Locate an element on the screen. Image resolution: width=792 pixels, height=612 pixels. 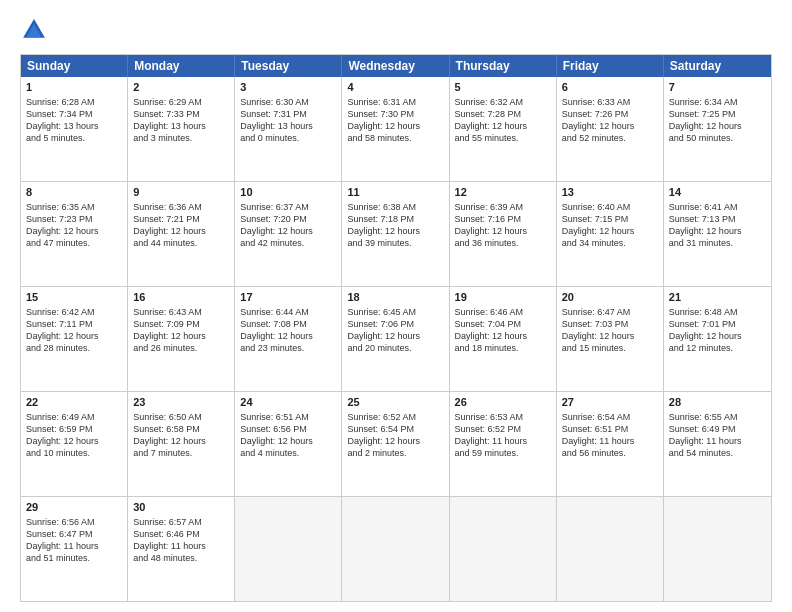
cell-info: Sunrise: 6:43 AMSunset: 7:09 PMDaylight:… is located at coordinates (181, 330).